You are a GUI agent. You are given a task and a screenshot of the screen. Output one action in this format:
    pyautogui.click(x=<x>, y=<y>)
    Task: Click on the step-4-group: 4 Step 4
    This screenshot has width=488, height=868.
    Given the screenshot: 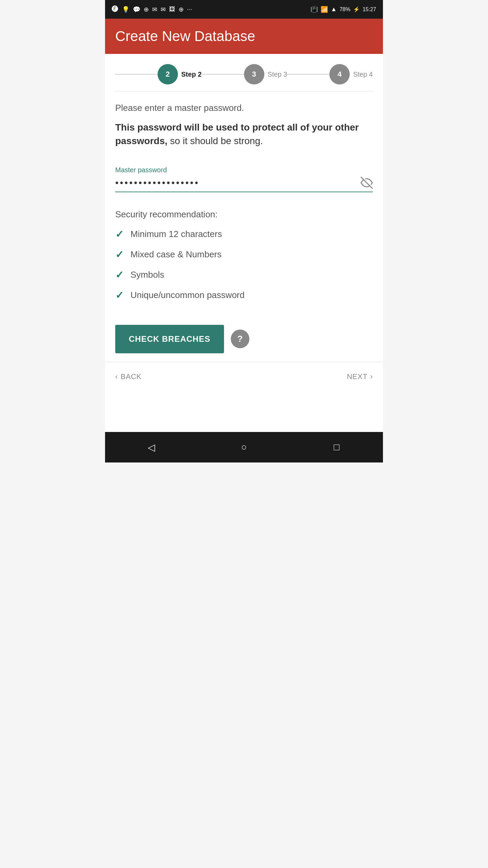 What is the action you would take?
    pyautogui.click(x=351, y=74)
    